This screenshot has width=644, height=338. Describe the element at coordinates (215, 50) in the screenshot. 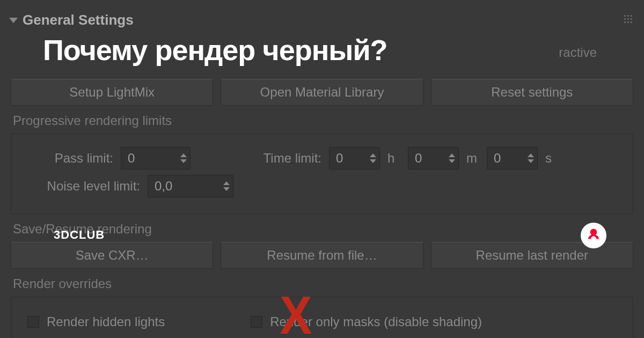

I see `overlay-headline: Почему рендер черный?` at that location.